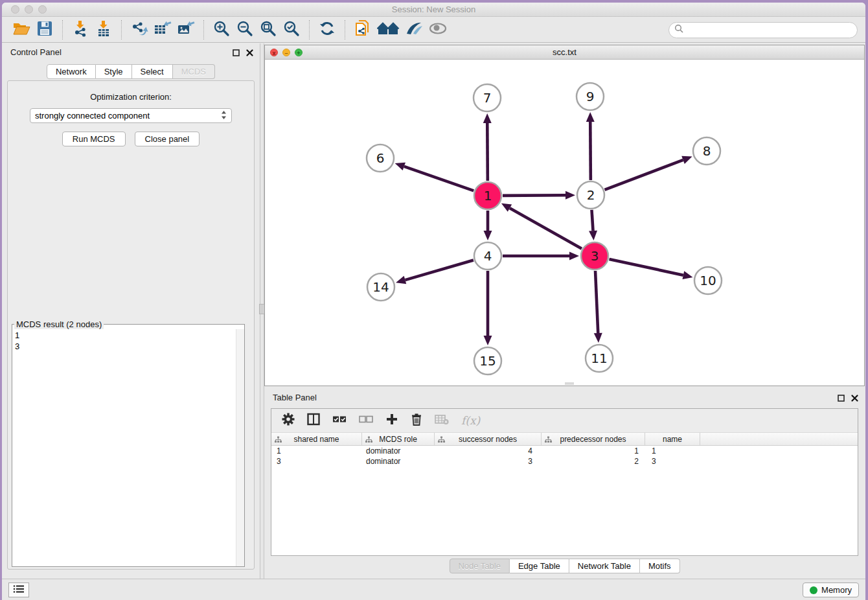 This screenshot has width=868, height=600. What do you see at coordinates (672, 451) in the screenshot?
I see `cell-name: 1` at bounding box center [672, 451].